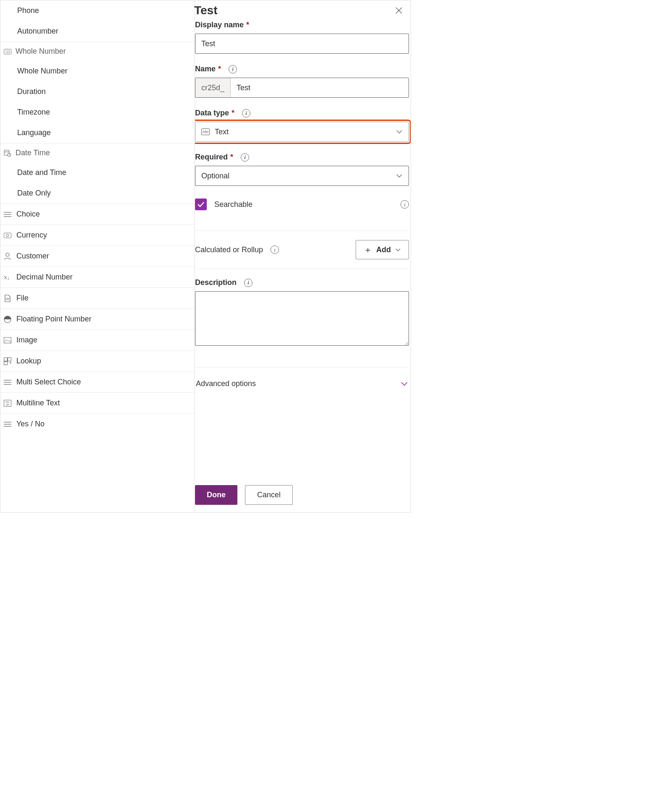 The width and height of the screenshot is (648, 812). I want to click on field-display-name: Display name *, so click(302, 37).